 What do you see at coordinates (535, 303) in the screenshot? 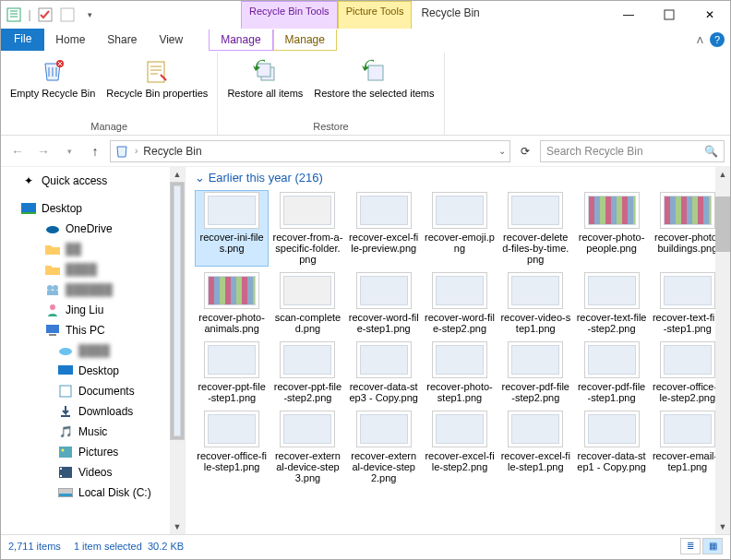
I see `file-item: recover-video-step1.png` at bounding box center [535, 303].